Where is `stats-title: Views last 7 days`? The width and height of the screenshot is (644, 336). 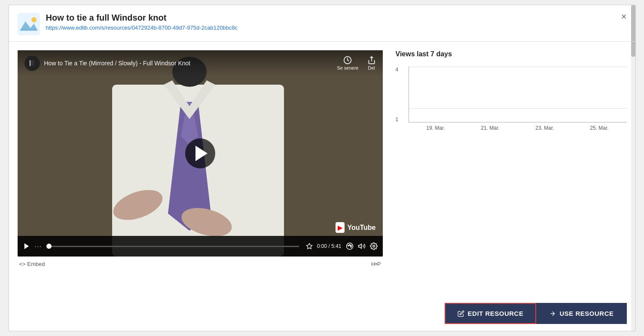
stats-title: Views last 7 days is located at coordinates (511, 54).